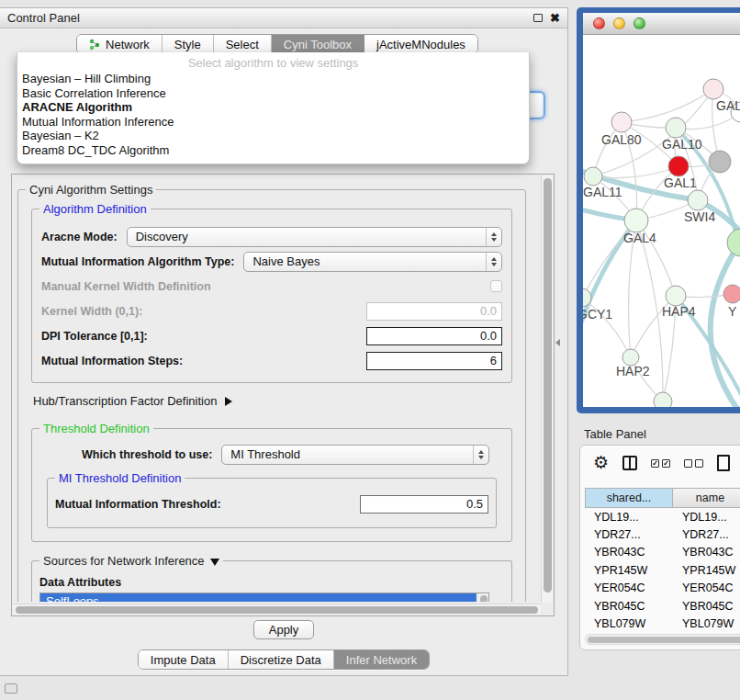 This screenshot has width=740, height=700. I want to click on column-layout-icon, so click(630, 463).